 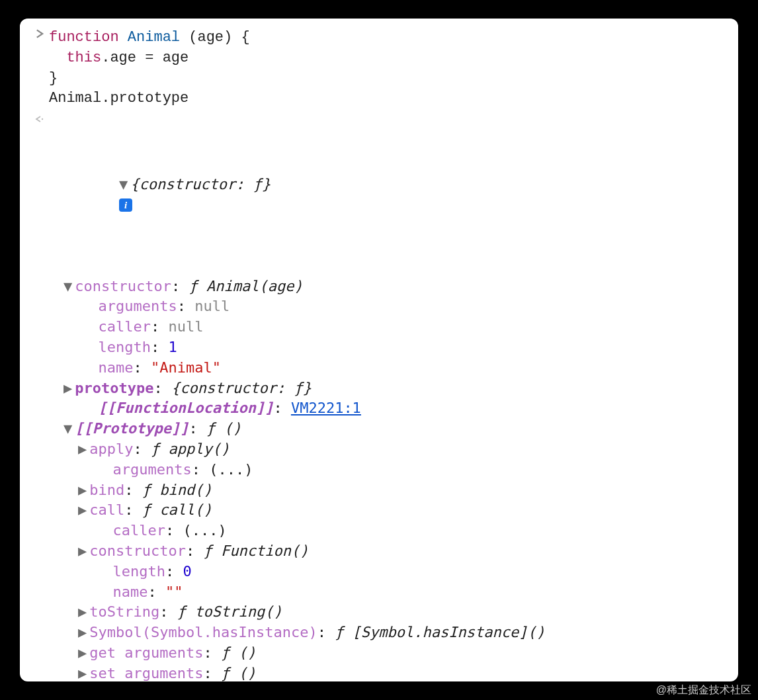 What do you see at coordinates (230, 611) in the screenshot?
I see `property-value: ƒ toString()` at bounding box center [230, 611].